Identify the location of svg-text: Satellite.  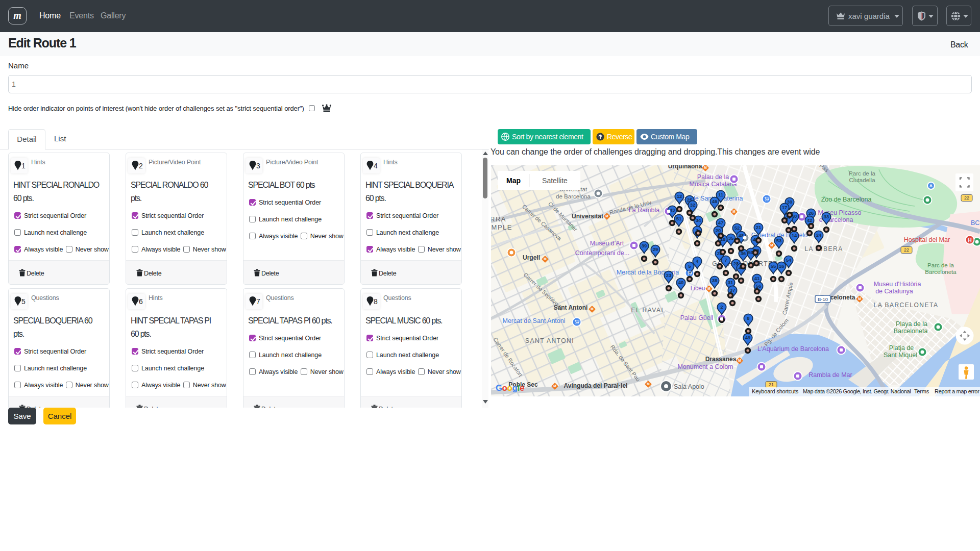
(555, 181).